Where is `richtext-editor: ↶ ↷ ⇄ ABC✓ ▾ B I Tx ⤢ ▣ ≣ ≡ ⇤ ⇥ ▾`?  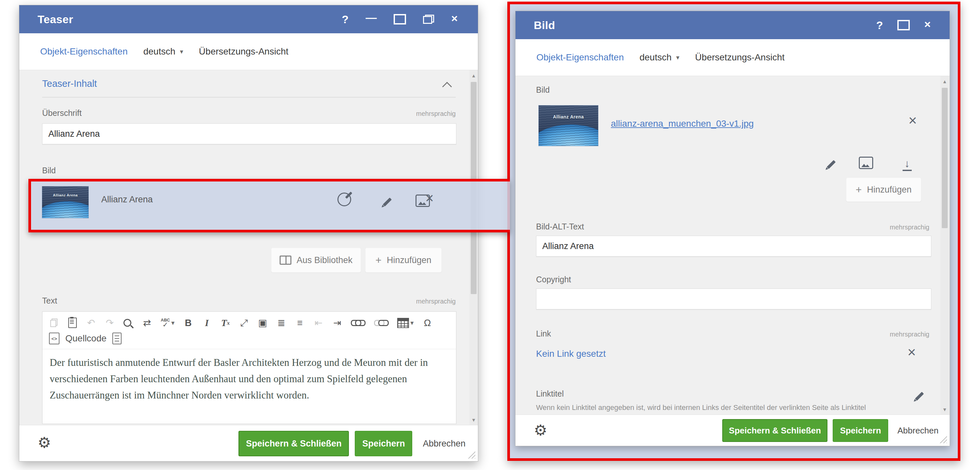 richtext-editor: ↶ ↷ ⇄ ABC✓ ▾ B I Tx ⤢ ▣ ≣ ≡ ⇤ ⇥ ▾ is located at coordinates (250, 368).